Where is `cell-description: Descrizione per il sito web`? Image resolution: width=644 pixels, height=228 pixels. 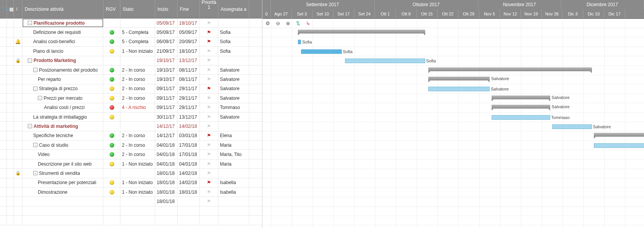 cell-description: Descrizione per il sito web is located at coordinates (63, 164).